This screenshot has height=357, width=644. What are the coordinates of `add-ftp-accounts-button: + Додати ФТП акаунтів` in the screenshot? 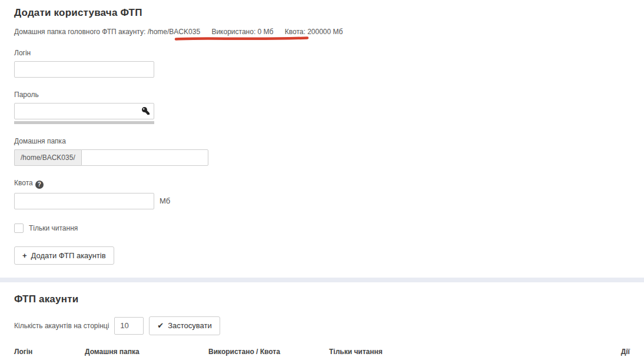 It's located at (64, 255).